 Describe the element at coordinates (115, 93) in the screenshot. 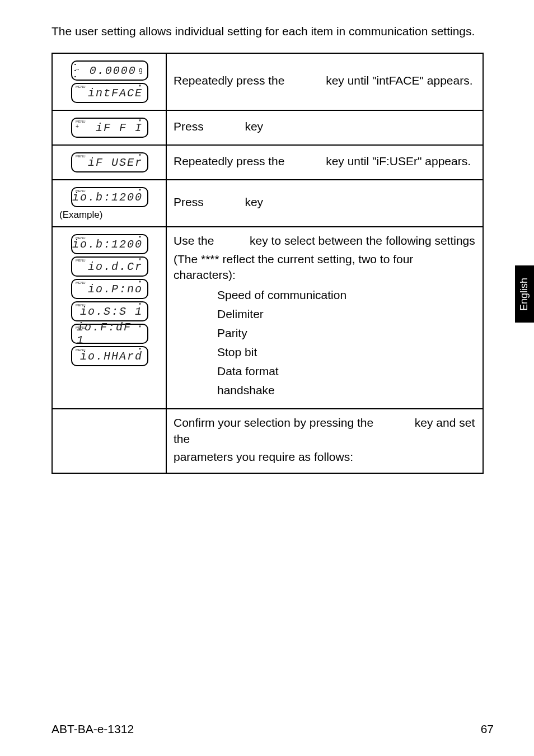

I see `lcd-value: intFACE` at that location.